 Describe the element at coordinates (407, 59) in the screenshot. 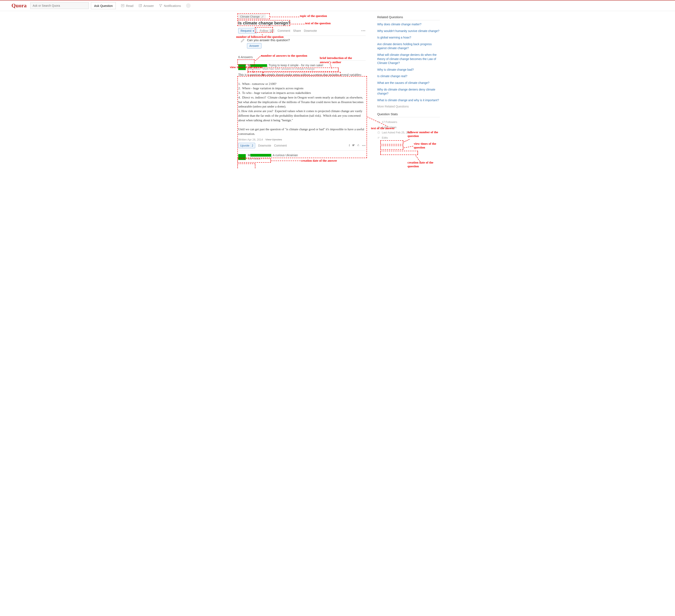

I see `related-link: What will climate change deniers do when…` at that location.